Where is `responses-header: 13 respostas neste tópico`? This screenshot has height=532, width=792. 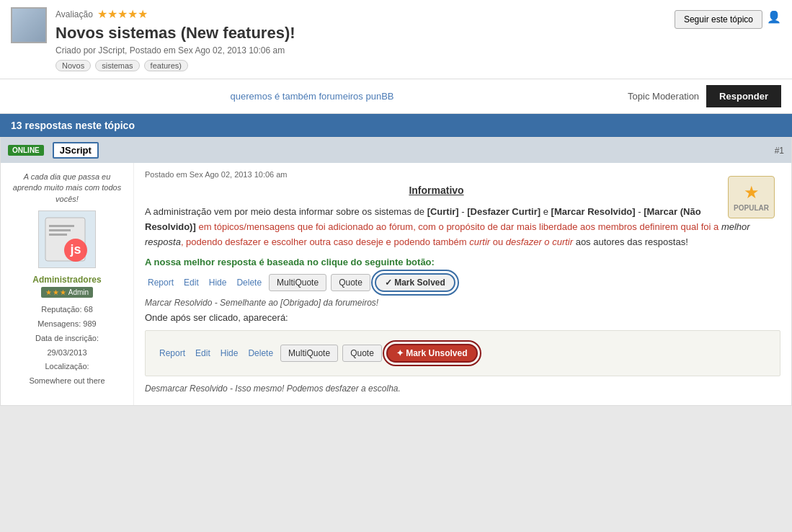 responses-header: 13 respostas neste tópico is located at coordinates (396, 125).